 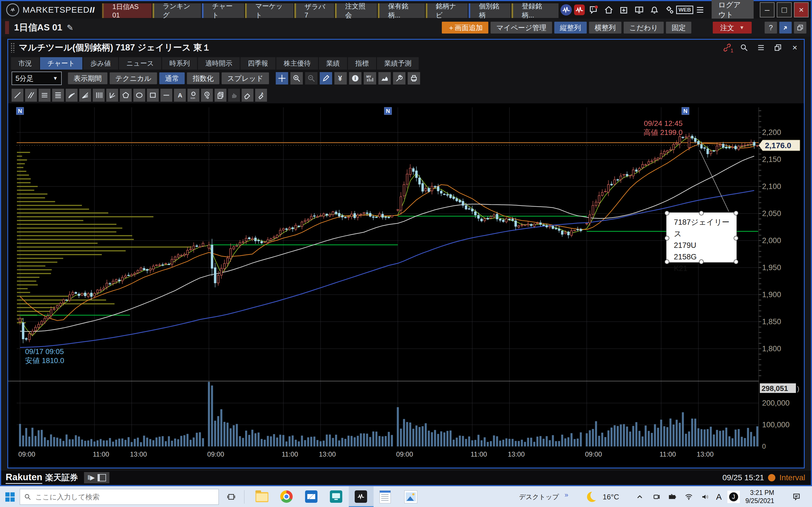 I want to click on start-button, so click(x=10, y=497).